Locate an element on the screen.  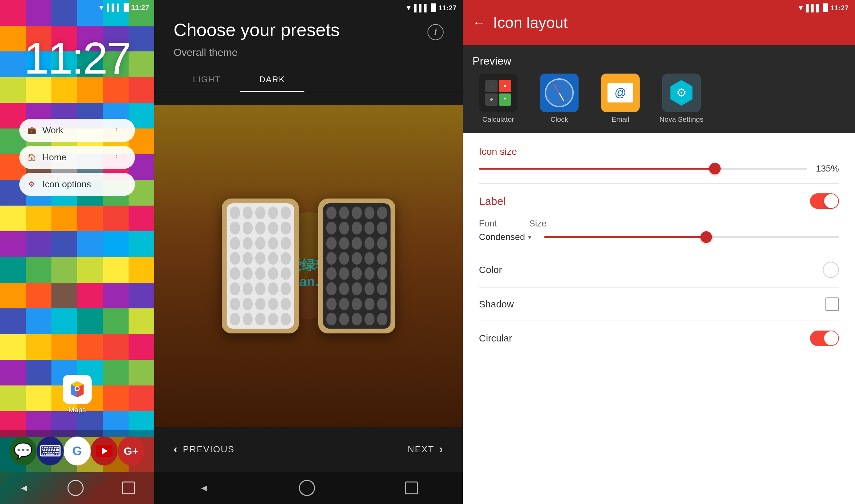
next-label: NEXT is located at coordinates (421, 449).